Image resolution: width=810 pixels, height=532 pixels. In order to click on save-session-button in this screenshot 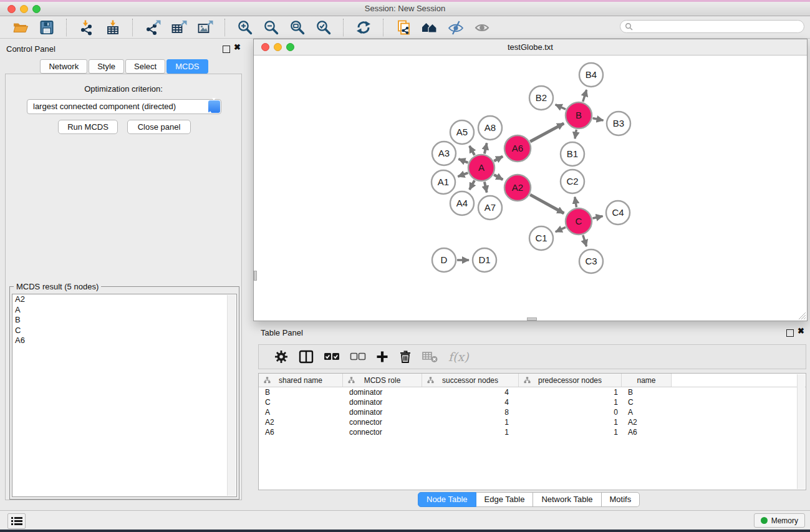, I will do `click(47, 27)`.